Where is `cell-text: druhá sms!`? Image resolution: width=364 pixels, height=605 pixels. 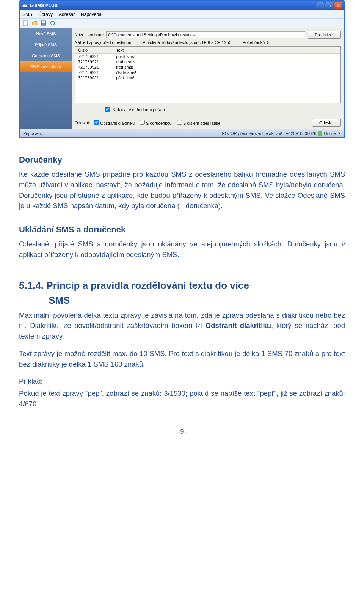 cell-text: druhá sms! is located at coordinates (227, 62).